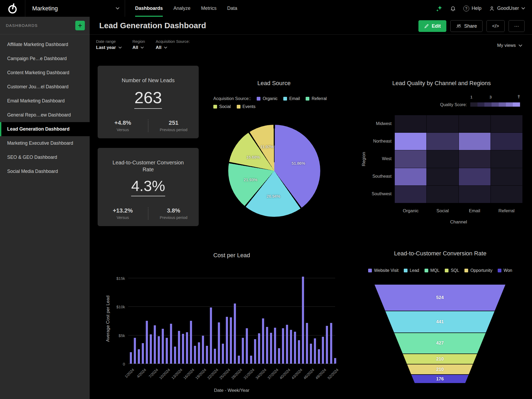 The width and height of the screenshot is (532, 399). Describe the element at coordinates (505, 271) in the screenshot. I see `legend-item: Won` at that location.